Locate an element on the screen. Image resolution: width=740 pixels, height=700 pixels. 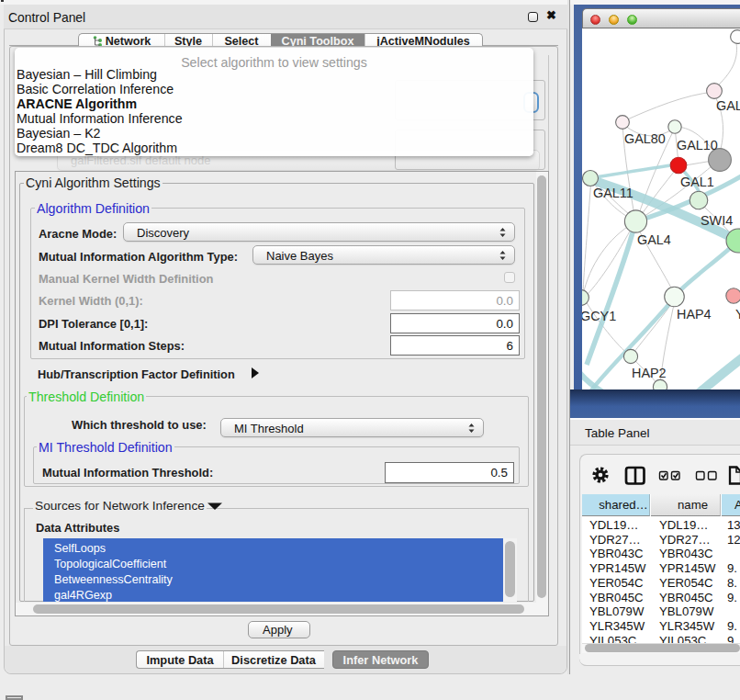
svg-text: GAL11 is located at coordinates (613, 193).